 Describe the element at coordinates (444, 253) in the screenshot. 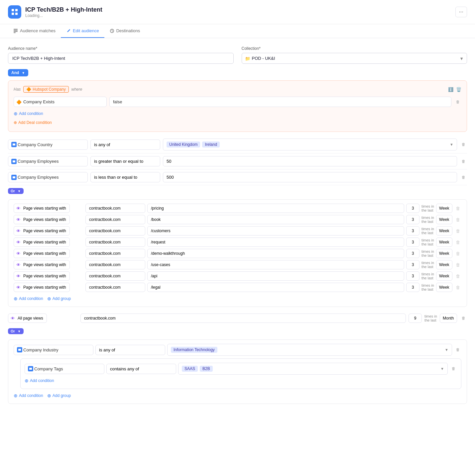

I see `period-select-4: Week` at that location.